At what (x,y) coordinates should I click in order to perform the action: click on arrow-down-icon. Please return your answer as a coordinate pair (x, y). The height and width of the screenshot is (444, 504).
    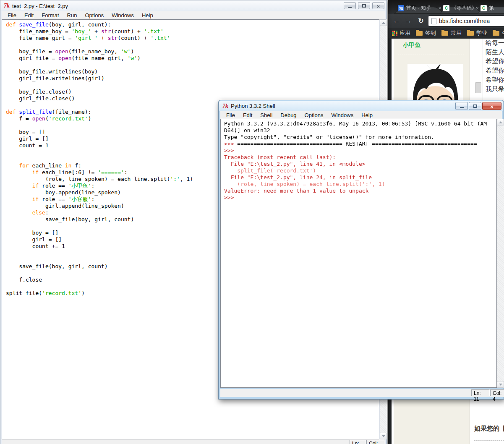
    Looking at the image, I should click on (501, 384).